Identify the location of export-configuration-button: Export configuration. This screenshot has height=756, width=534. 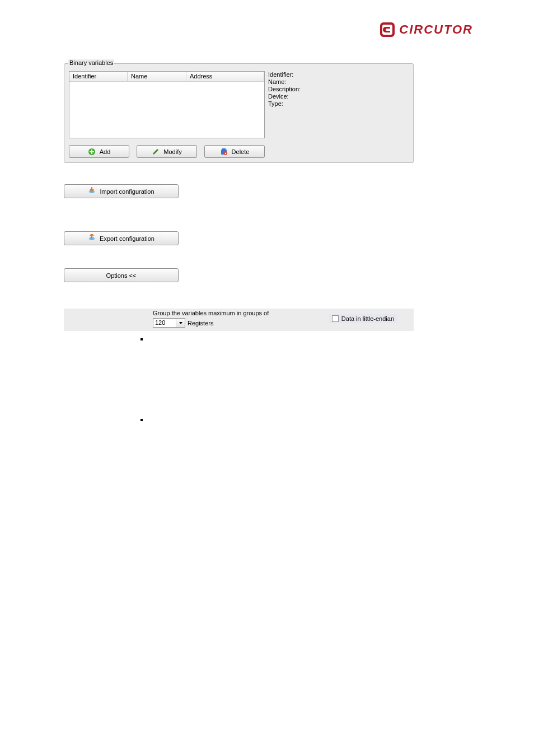
(121, 239).